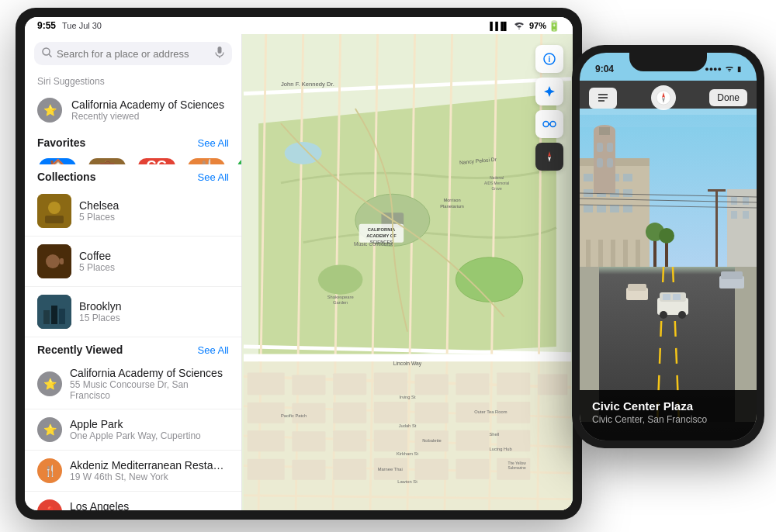 The height and width of the screenshot is (532, 776). I want to click on rv-apple-name: Apple Park, so click(149, 424).